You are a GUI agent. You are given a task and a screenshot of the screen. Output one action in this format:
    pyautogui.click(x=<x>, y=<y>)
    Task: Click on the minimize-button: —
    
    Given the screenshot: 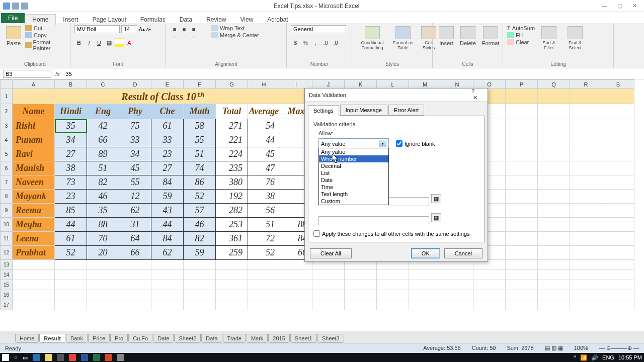 What is the action you would take?
    pyautogui.click(x=605, y=6)
    